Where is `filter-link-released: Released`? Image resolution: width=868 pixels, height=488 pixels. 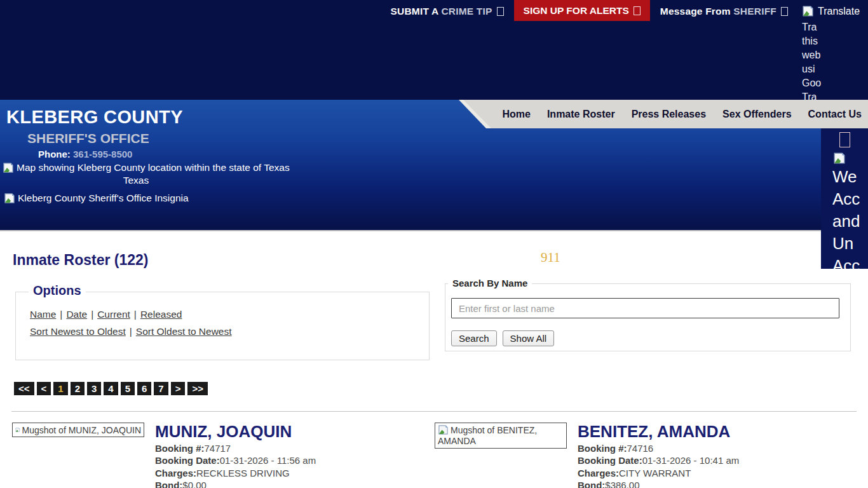 filter-link-released: Released is located at coordinates (161, 314).